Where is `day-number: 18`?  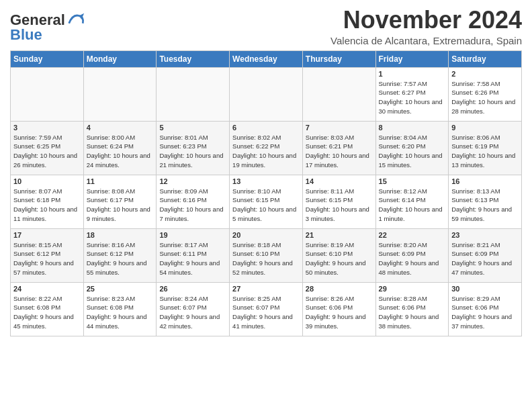
day-number: 18 is located at coordinates (120, 235).